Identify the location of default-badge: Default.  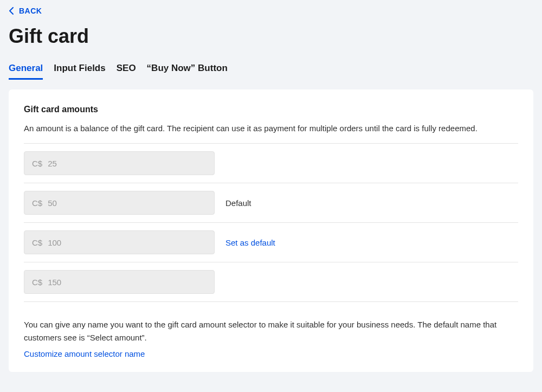
(238, 203).